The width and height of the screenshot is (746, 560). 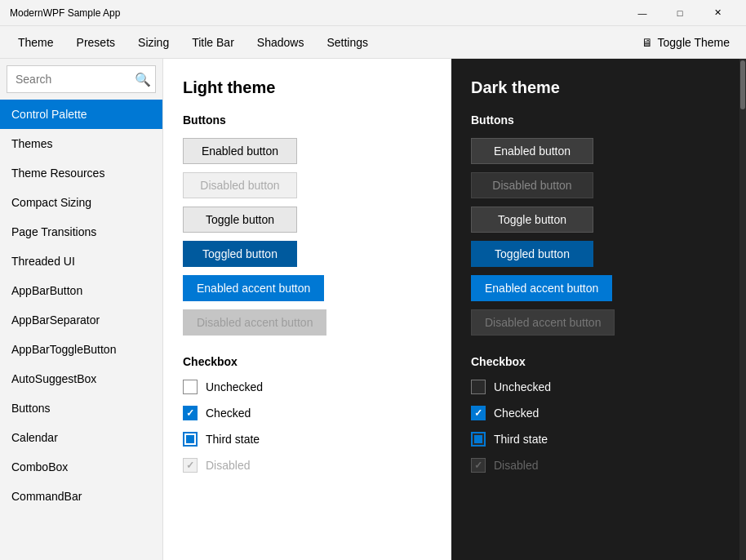 What do you see at coordinates (532, 151) in the screenshot?
I see `dark-enabled-button: Enabled button` at bounding box center [532, 151].